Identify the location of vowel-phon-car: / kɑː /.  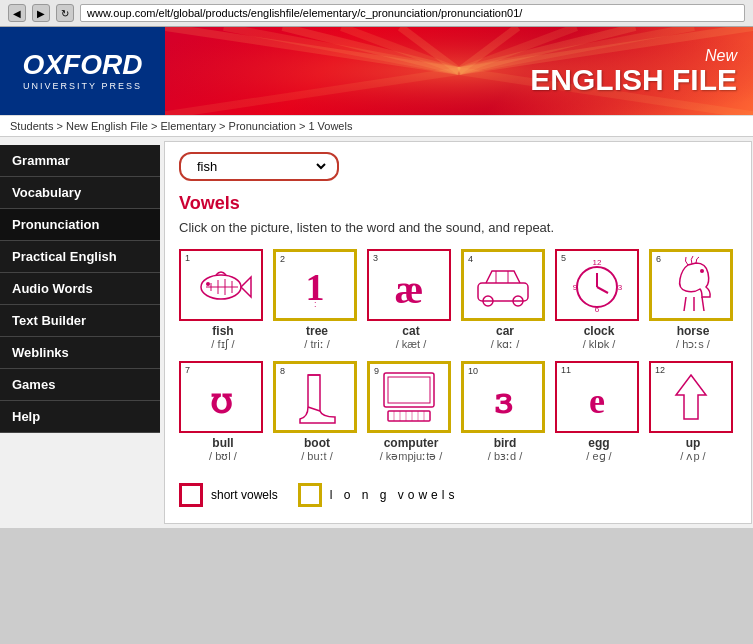
(505, 344).